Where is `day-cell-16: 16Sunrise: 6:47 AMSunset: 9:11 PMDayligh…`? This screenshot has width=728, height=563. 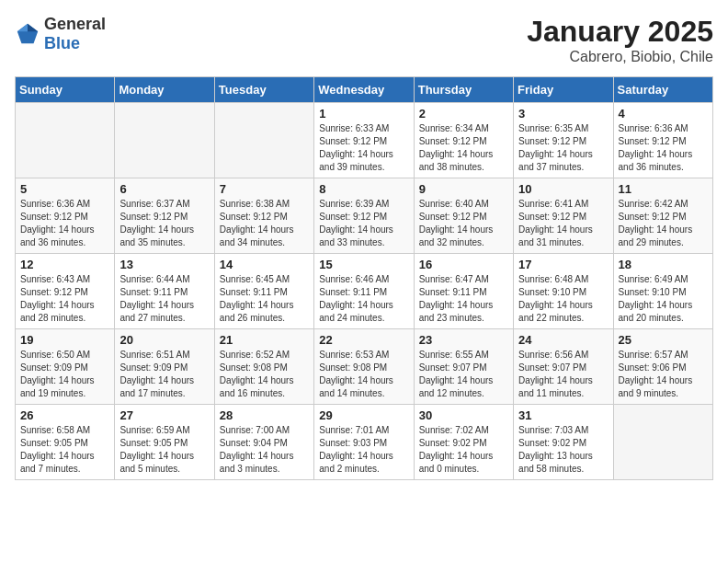
day-cell-16: 16Sunrise: 6:47 AMSunset: 9:11 PMDayligh… is located at coordinates (463, 292).